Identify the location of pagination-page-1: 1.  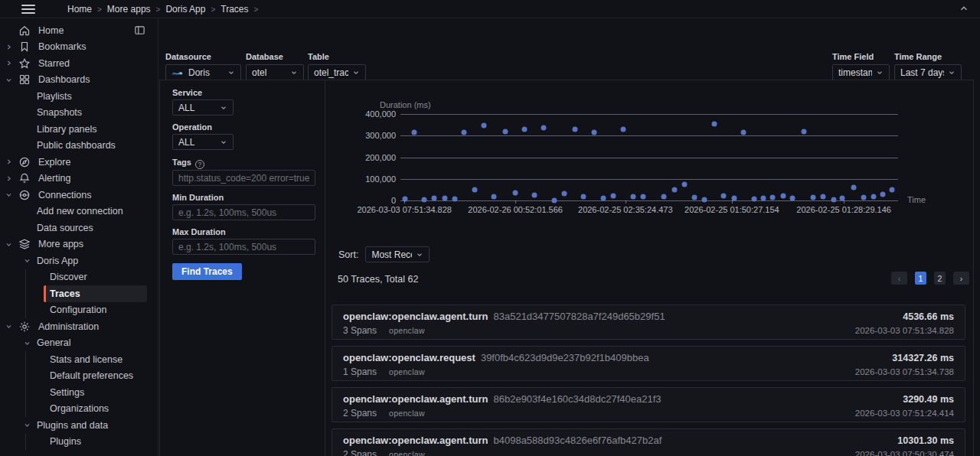
(920, 278).